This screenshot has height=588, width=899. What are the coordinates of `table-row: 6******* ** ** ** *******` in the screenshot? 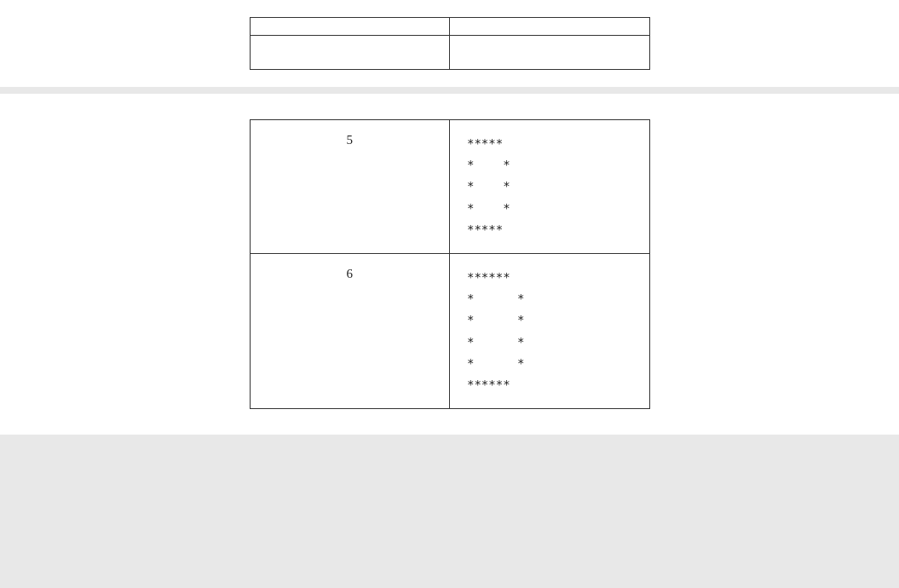 It's located at (450, 331).